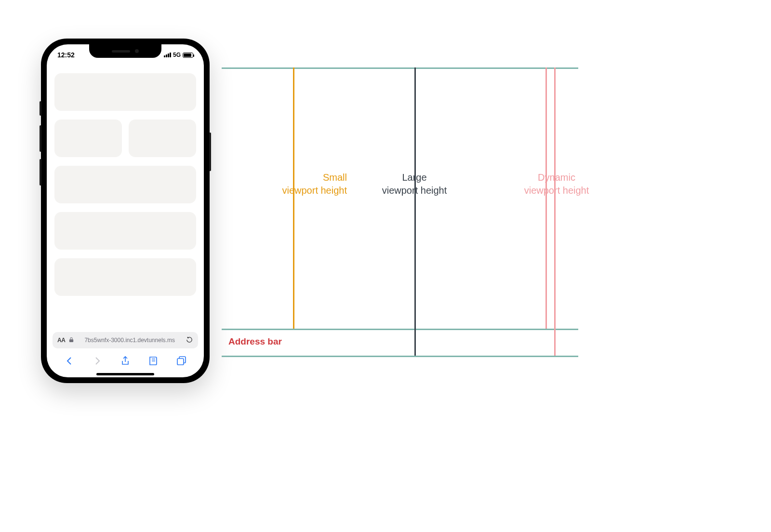 The height and width of the screenshot is (532, 771). Describe the element at coordinates (125, 211) in the screenshot. I see `phone-mockup: 12:52 5G AA 7bs5wnfx-3000.inc1.devtunnel…` at that location.